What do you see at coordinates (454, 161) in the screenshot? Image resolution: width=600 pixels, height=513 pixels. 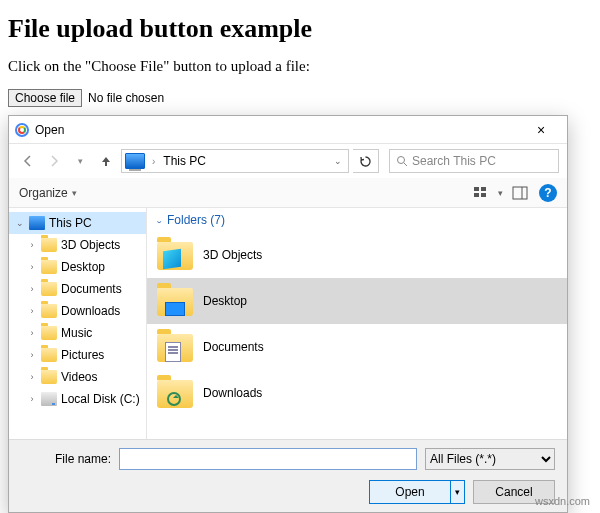 I see `search-placeholder: Search This PC` at bounding box center [454, 161].